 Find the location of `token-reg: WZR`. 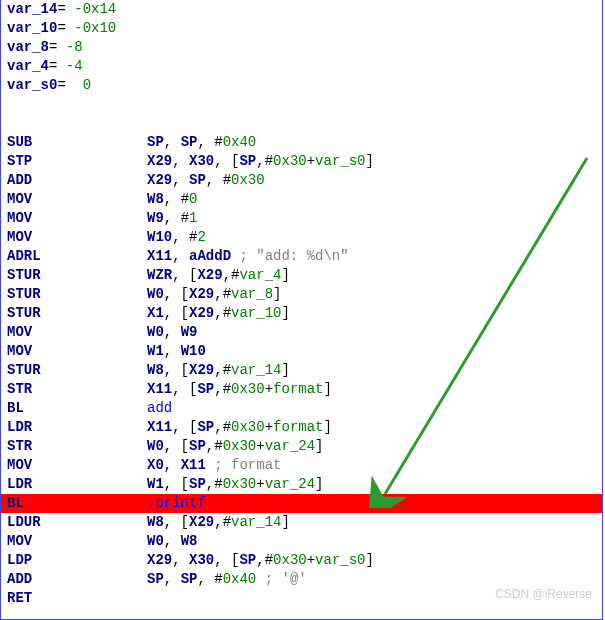

token-reg: WZR is located at coordinates (160, 275).